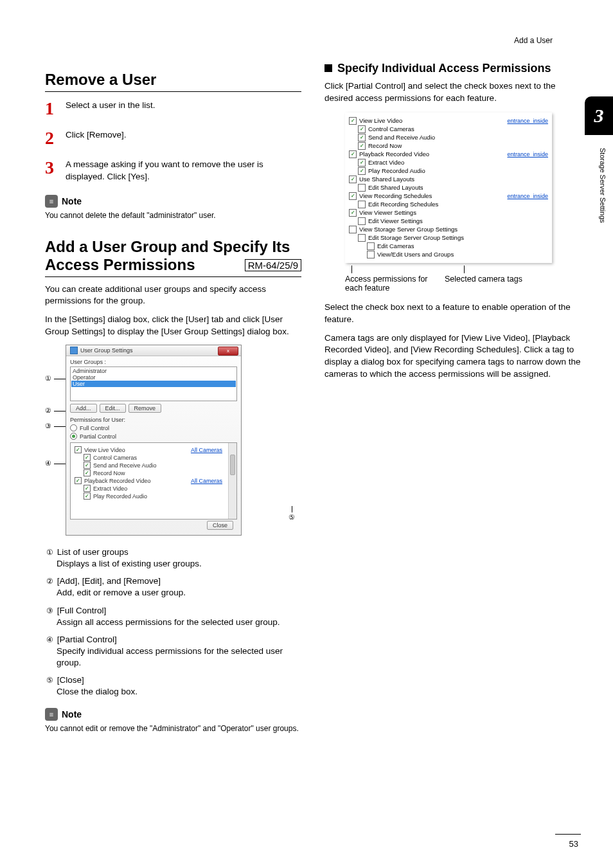 Image resolution: width=613 pixels, height=868 pixels. Describe the element at coordinates (173, 617) in the screenshot. I see `callout-item: ③ [Full Control]Assign all access permis…` at that location.